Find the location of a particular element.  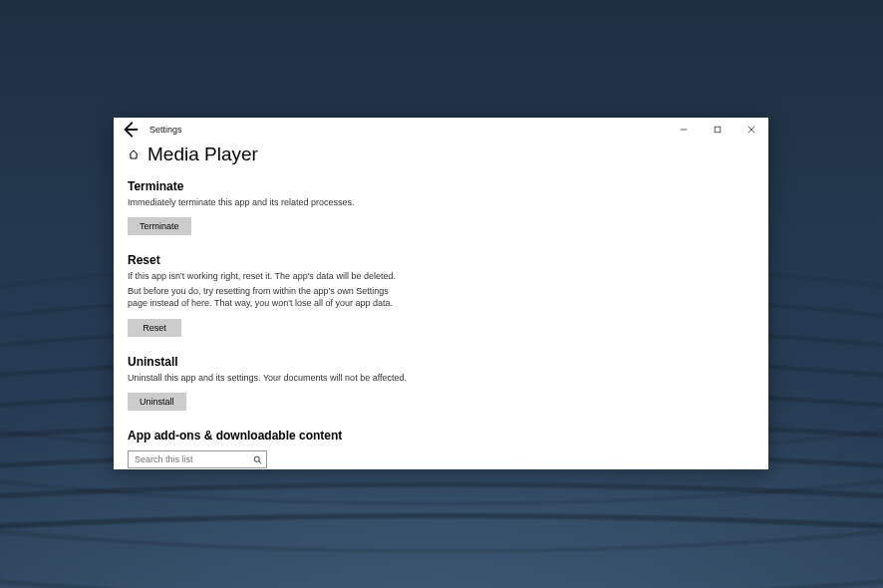

home-icon is located at coordinates (134, 154).